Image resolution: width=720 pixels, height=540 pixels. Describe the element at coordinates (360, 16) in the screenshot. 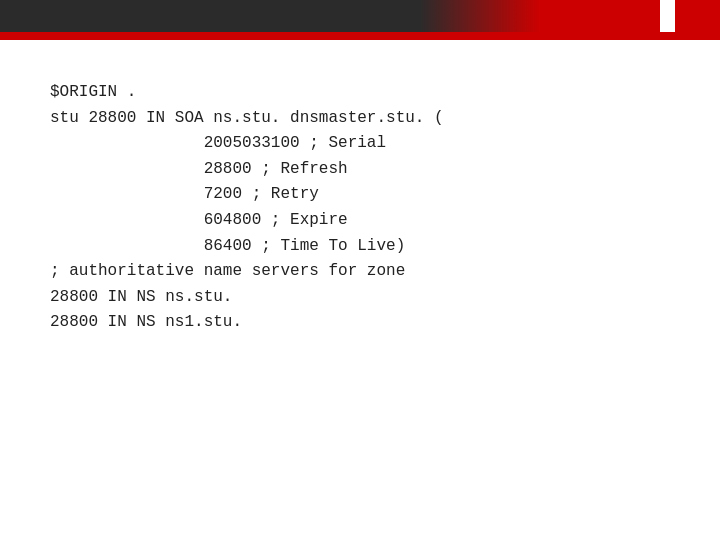

I see `top-bar` at that location.